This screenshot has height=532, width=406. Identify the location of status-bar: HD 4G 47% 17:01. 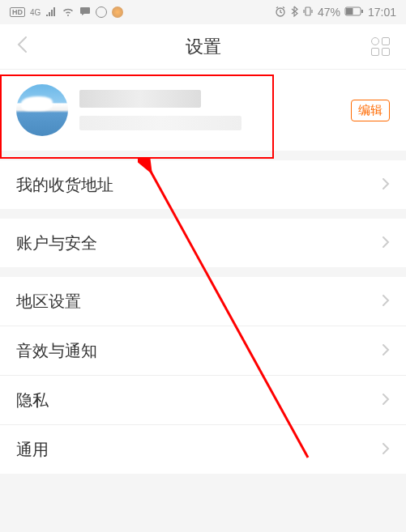
(203, 12).